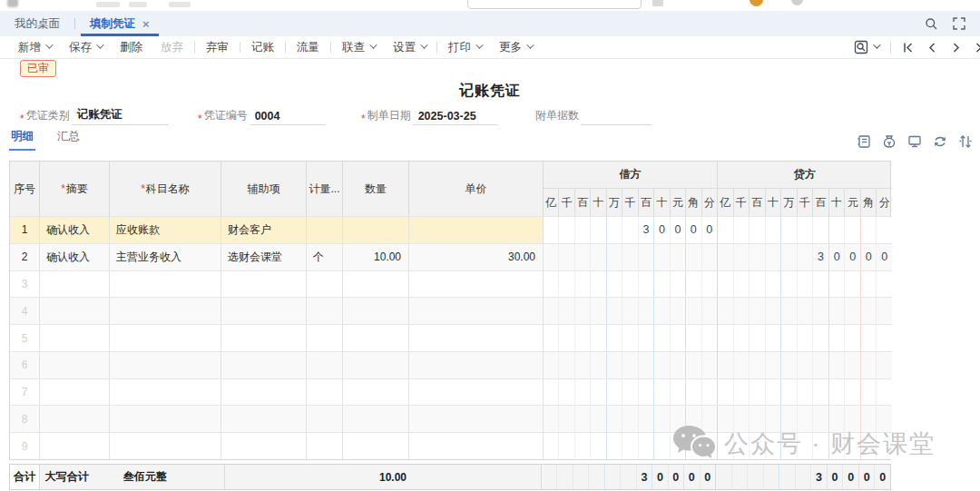  I want to click on column-header-price: 单价, so click(476, 189).